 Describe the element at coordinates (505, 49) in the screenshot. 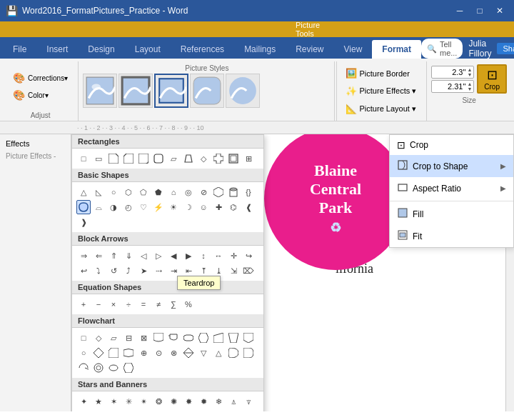

I see `share-button: Share` at that location.